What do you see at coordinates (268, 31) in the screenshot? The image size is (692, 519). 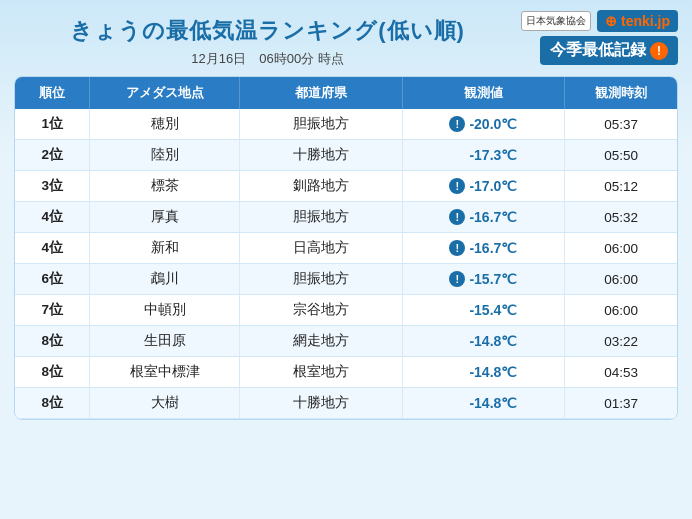 I see `main-title: きょうの最低気温ランキング(低い順)` at bounding box center [268, 31].